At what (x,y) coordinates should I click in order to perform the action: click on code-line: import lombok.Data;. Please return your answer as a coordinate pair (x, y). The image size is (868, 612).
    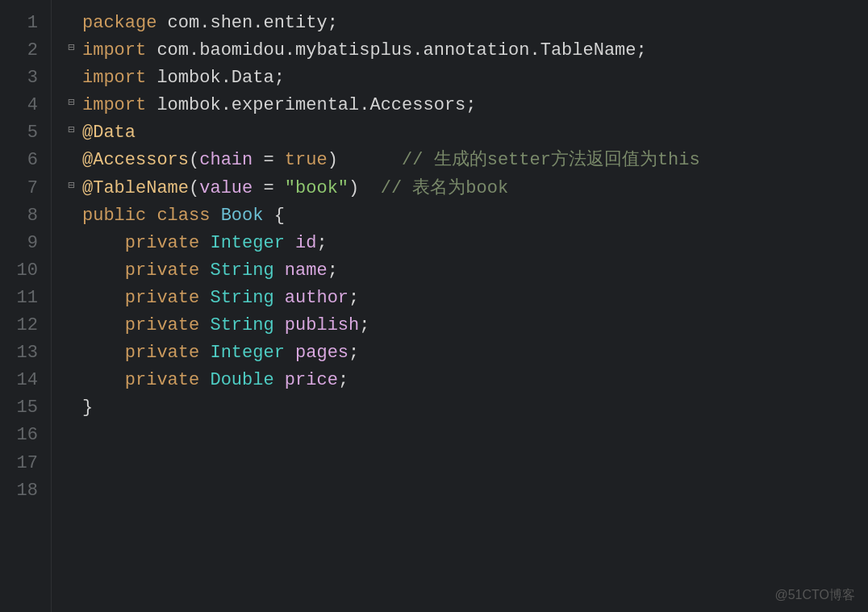
    Looking at the image, I should click on (468, 78).